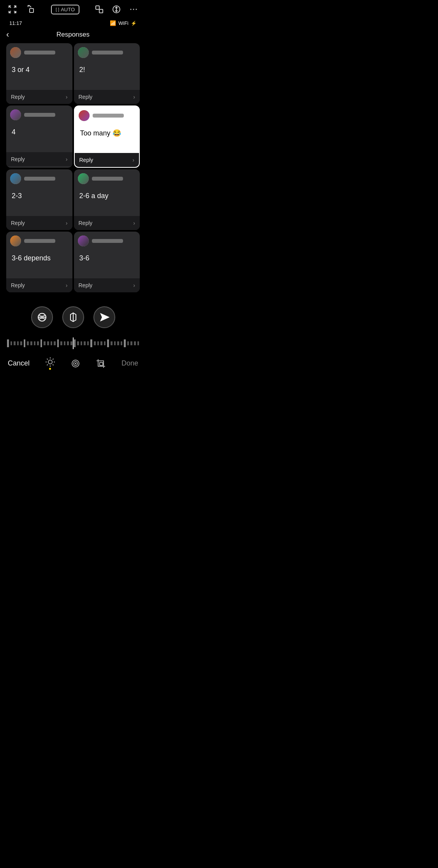  What do you see at coordinates (107, 196) in the screenshot?
I see `response-text: 2-6 a day` at bounding box center [107, 196].